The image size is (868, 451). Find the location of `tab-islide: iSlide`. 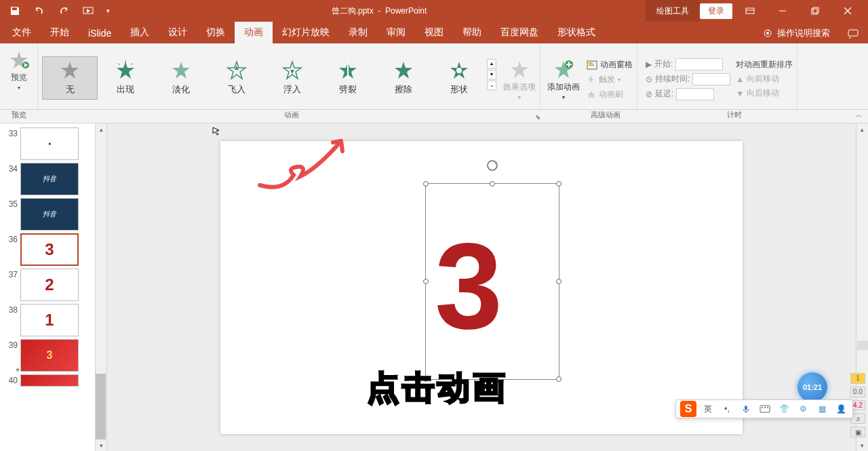

tab-islide: iSlide is located at coordinates (100, 33).